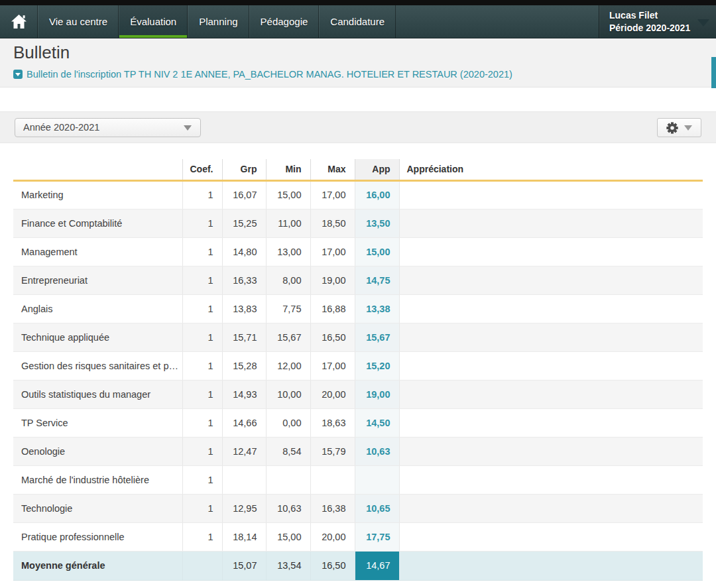 The image size is (716, 588). Describe the element at coordinates (98, 451) in the screenshot. I see `subject-cell: Oenologie` at that location.